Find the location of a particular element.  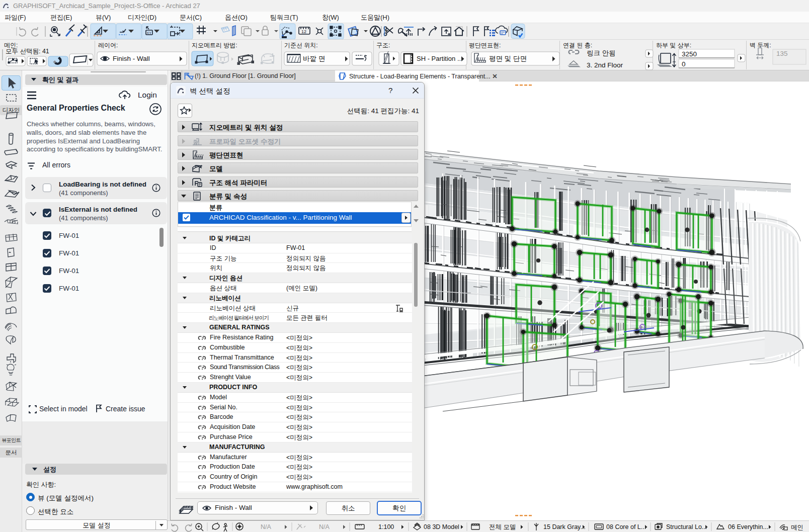

svg-text: Finish - Wall is located at coordinates (131, 58).